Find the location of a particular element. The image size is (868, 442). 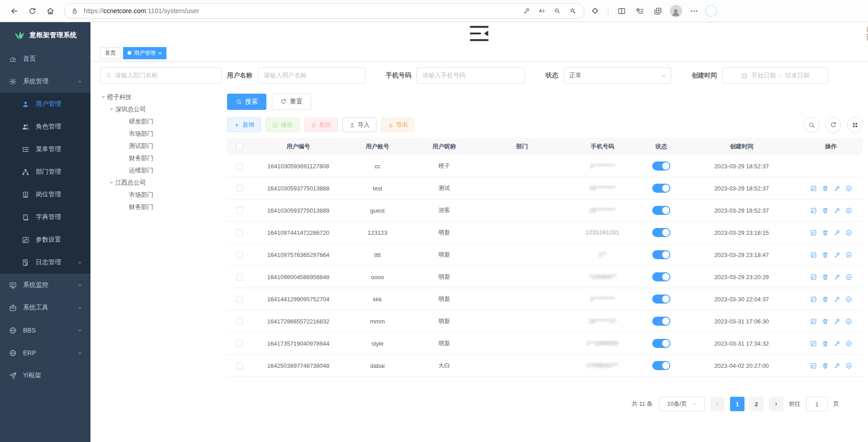

sidebar-item: 部门管理 is located at coordinates (45, 172).